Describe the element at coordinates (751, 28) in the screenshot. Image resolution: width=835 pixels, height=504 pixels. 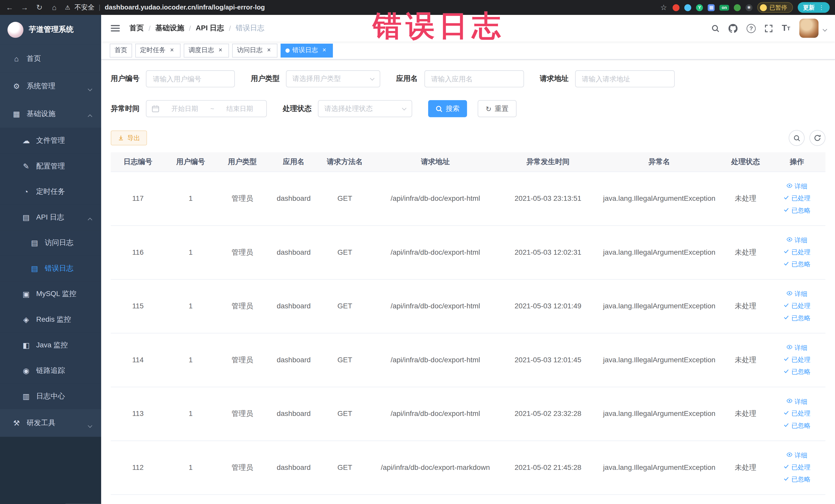
I see `help-icon: ?` at that location.